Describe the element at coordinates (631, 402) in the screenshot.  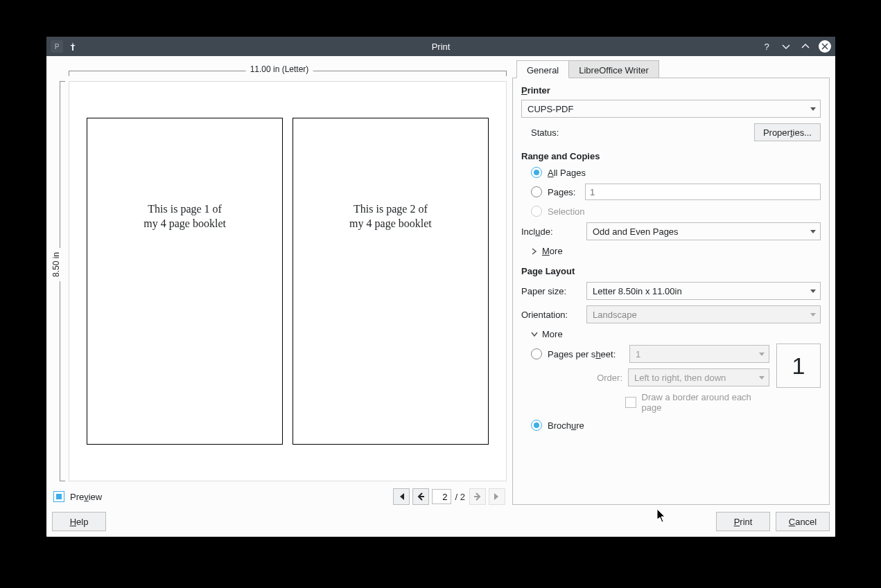
I see `draw-border-checkbox` at that location.